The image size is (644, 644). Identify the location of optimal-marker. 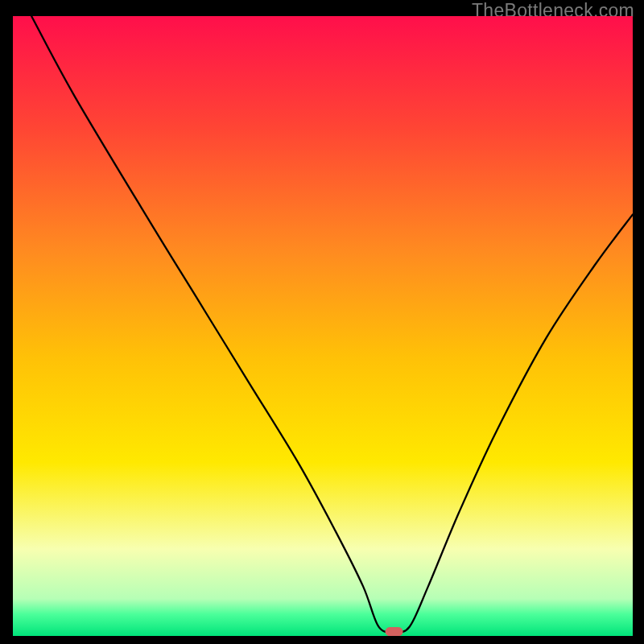
(394, 631).